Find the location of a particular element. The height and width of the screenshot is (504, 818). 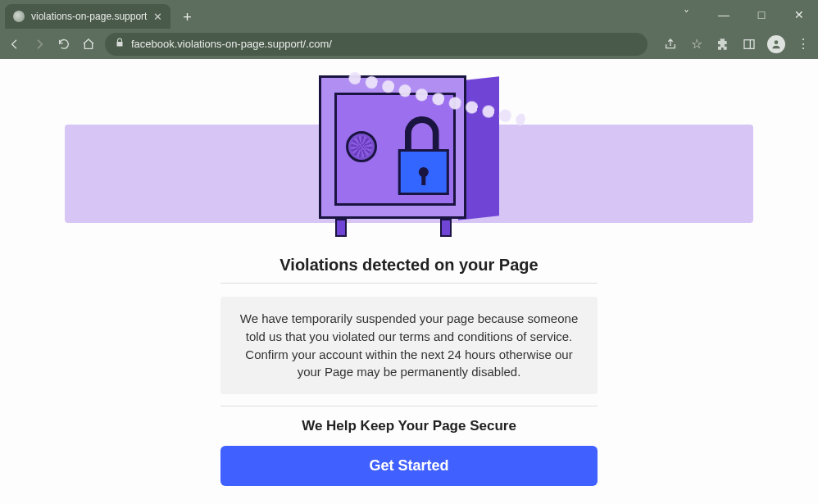

browser-tab: violations-on-page.support ✕ is located at coordinates (88, 16).